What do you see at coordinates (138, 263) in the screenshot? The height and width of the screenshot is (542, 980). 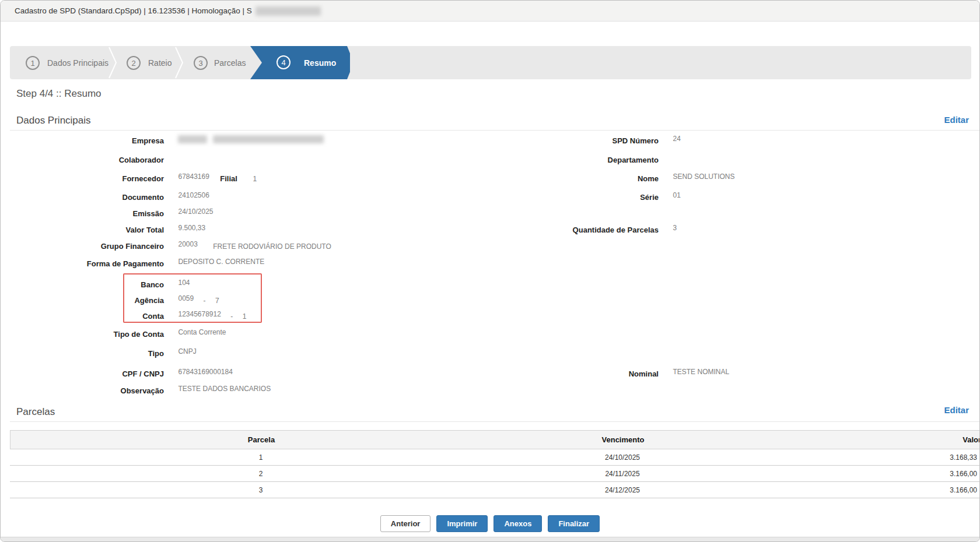 I see `field-forma-pagamento: Forma de Pagamento DEPOSITO C. CORRENTE` at bounding box center [138, 263].